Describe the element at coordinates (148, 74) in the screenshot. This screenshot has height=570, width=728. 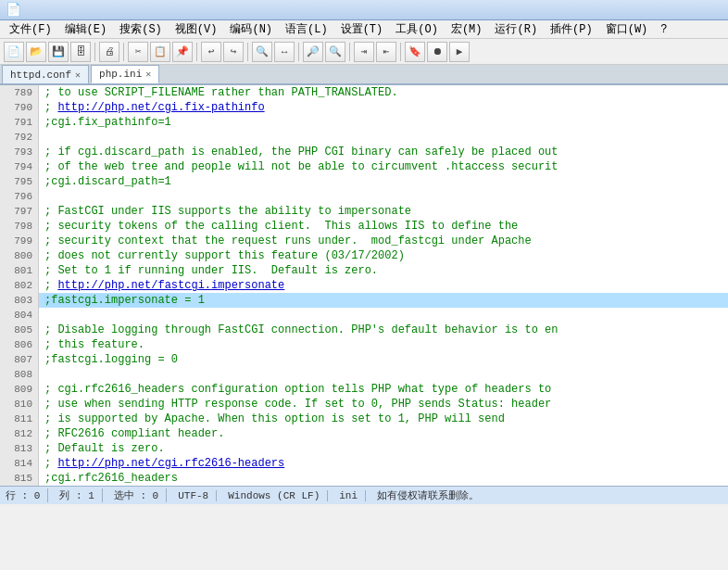
I see `tab-php-ini-close: ✕` at that location.